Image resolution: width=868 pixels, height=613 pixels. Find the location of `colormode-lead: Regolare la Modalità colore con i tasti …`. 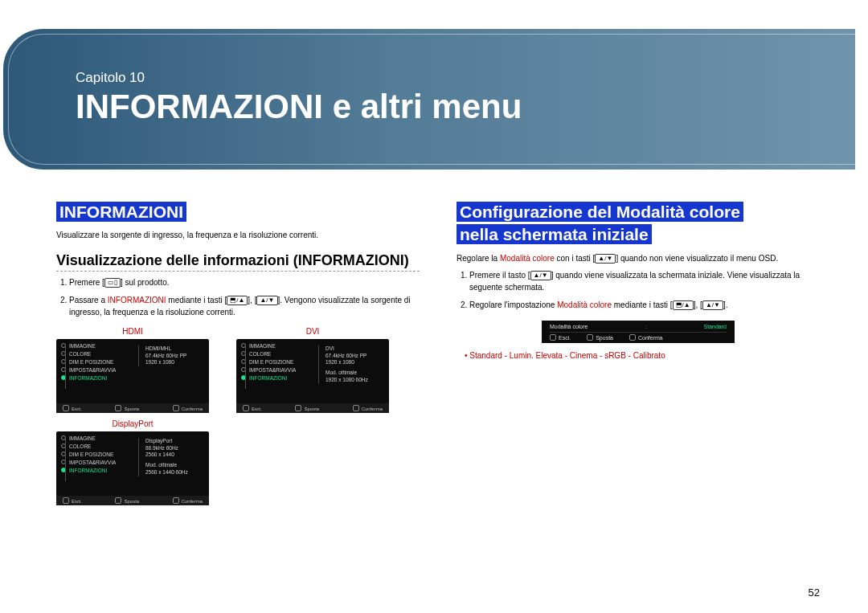

colormode-lead: Regolare la Modalità colore con i tasti … is located at coordinates (638, 259).